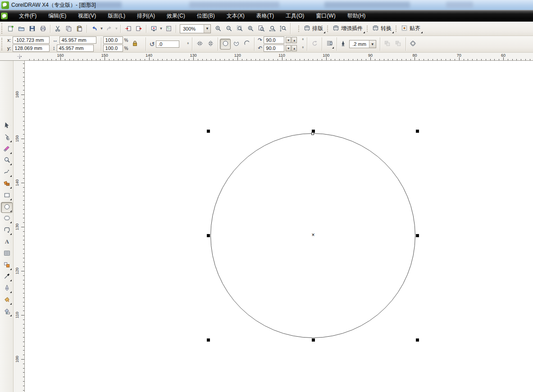 This screenshot has height=392, width=533. What do you see at coordinates (283, 29) in the screenshot?
I see `zoom-page-height-button` at bounding box center [283, 29].